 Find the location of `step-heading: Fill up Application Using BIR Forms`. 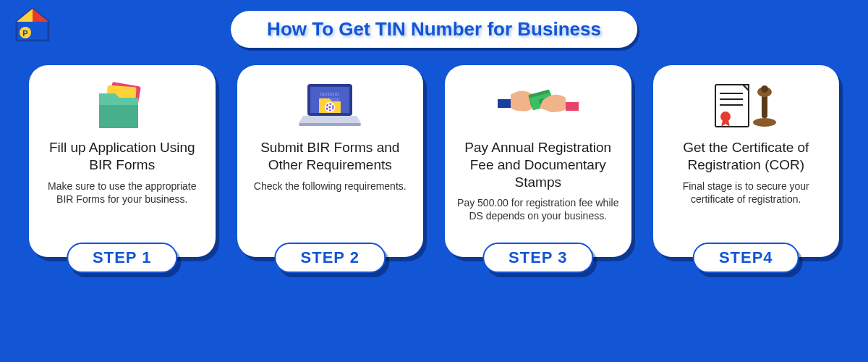

step-heading: Fill up Application Using BIR Forms is located at coordinates (122, 156).